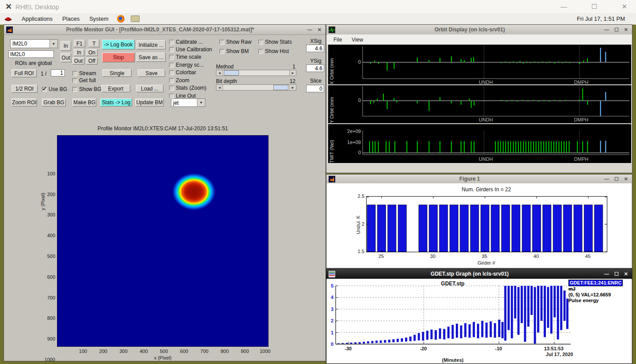 Image resolution: width=636 pixels, height=364 pixels. What do you see at coordinates (80, 43) in the screenshot?
I see `f1-button: F1` at bounding box center [80, 43].